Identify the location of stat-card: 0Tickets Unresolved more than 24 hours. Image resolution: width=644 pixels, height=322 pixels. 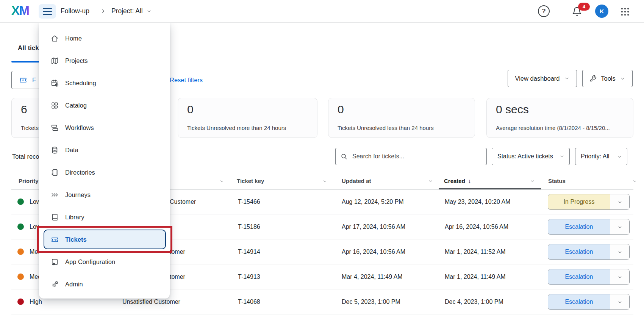
(248, 118).